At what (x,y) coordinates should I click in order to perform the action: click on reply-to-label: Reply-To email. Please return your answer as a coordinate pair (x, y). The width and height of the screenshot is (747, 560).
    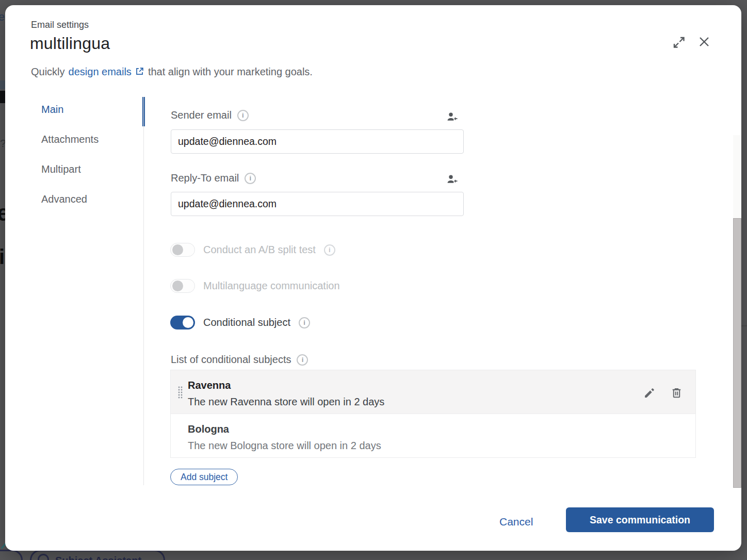
    Looking at the image, I should click on (205, 178).